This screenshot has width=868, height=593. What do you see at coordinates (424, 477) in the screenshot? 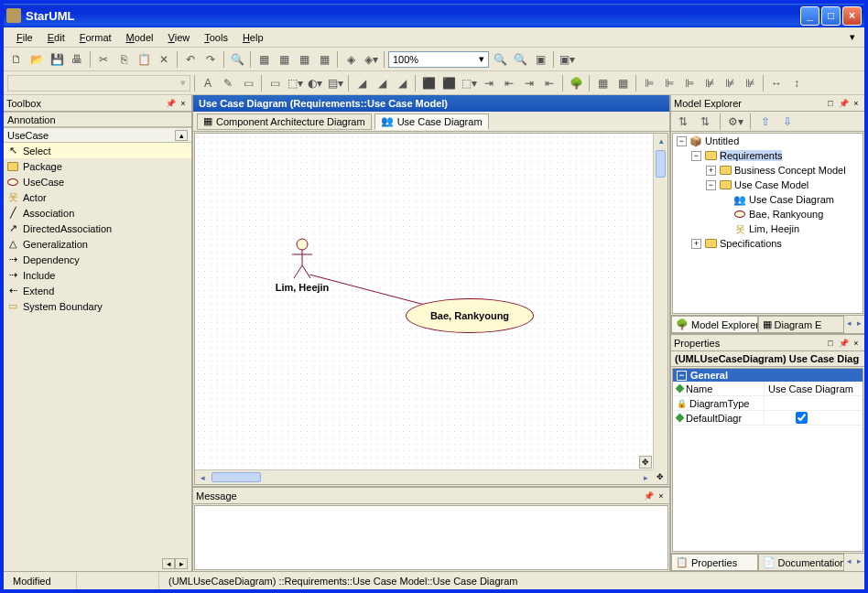
I see `horizontal-scrollbar: ◂▸` at bounding box center [424, 477].